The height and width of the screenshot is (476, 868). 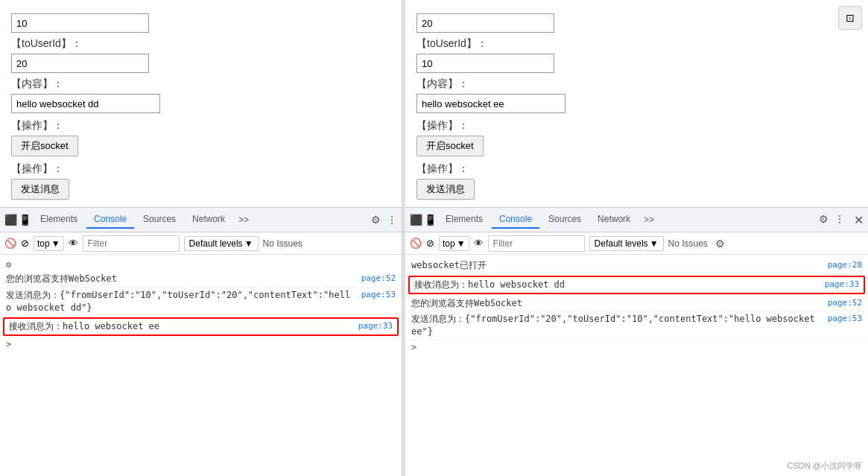 I want to click on right-line-1-text: websocket已打开, so click(x=617, y=265).